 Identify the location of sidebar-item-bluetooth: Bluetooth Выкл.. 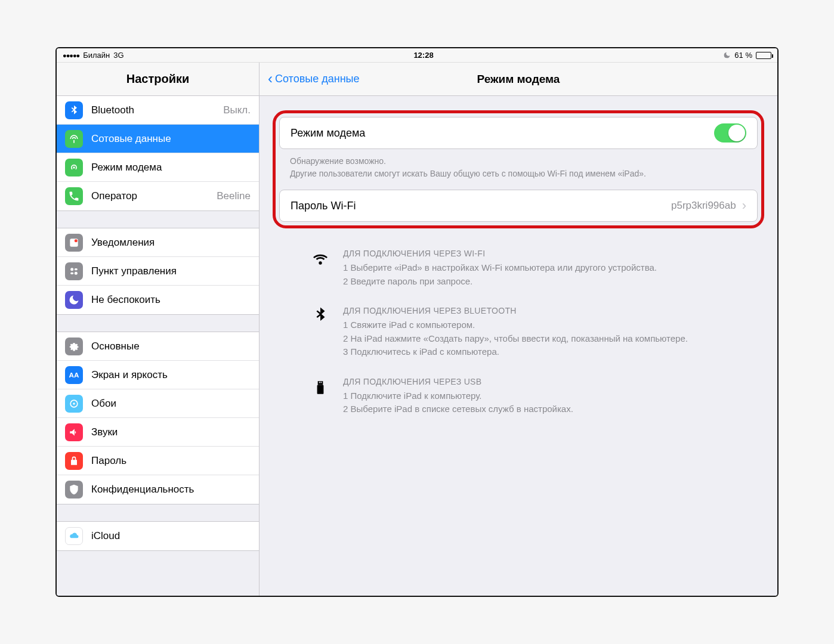
(157, 110).